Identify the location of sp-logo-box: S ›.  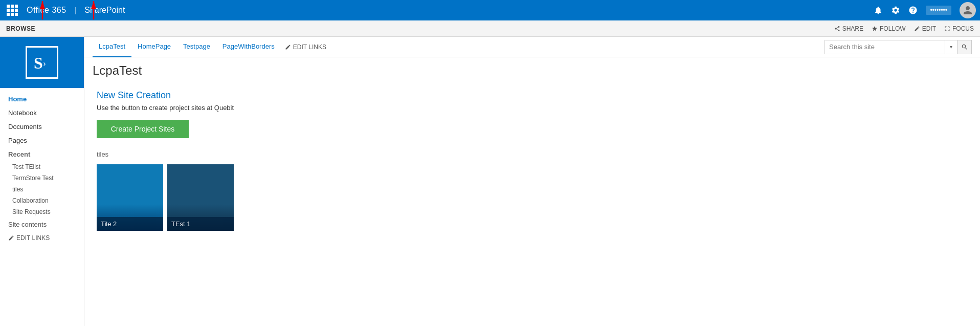
(42, 62).